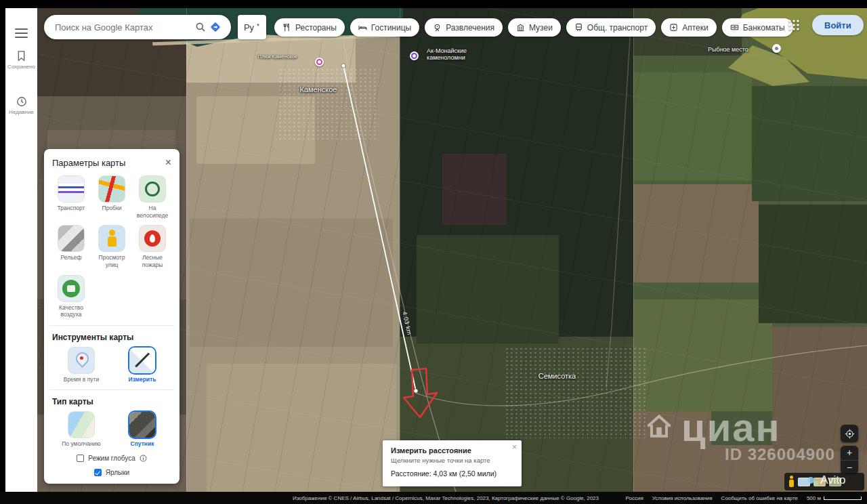  What do you see at coordinates (760, 499) in the screenshot?
I see `footer-link: Сообщить об ошибке на карте` at bounding box center [760, 499].